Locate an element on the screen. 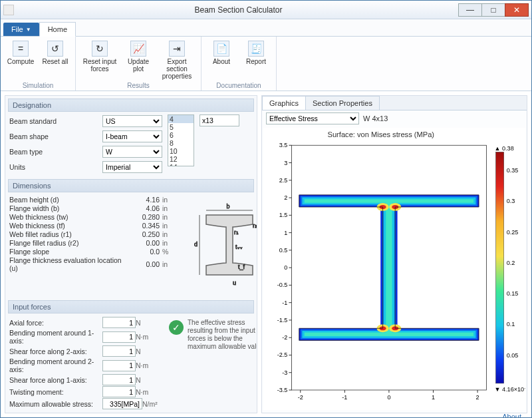 Image resolution: width=532 pixels, height=418 pixels. reset-forces-button: ↻Reset input forces is located at coordinates (100, 60).